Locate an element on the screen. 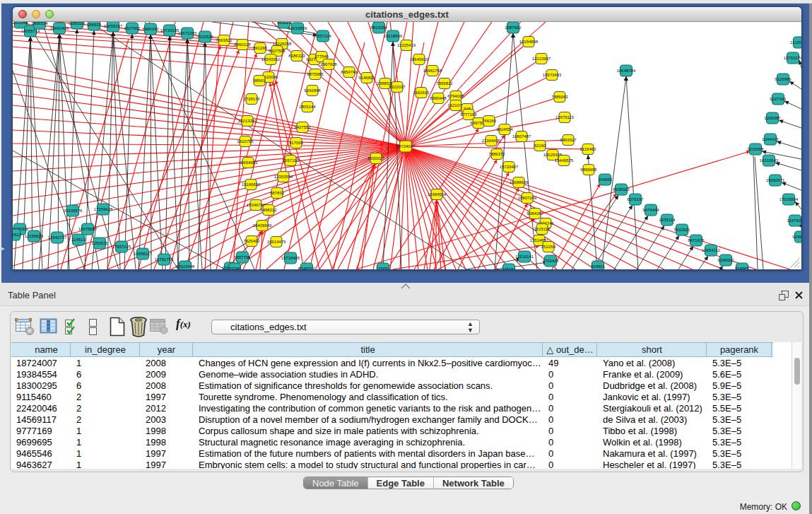 This screenshot has height=514, width=812. svg-text: 12942737 is located at coordinates (58, 238).